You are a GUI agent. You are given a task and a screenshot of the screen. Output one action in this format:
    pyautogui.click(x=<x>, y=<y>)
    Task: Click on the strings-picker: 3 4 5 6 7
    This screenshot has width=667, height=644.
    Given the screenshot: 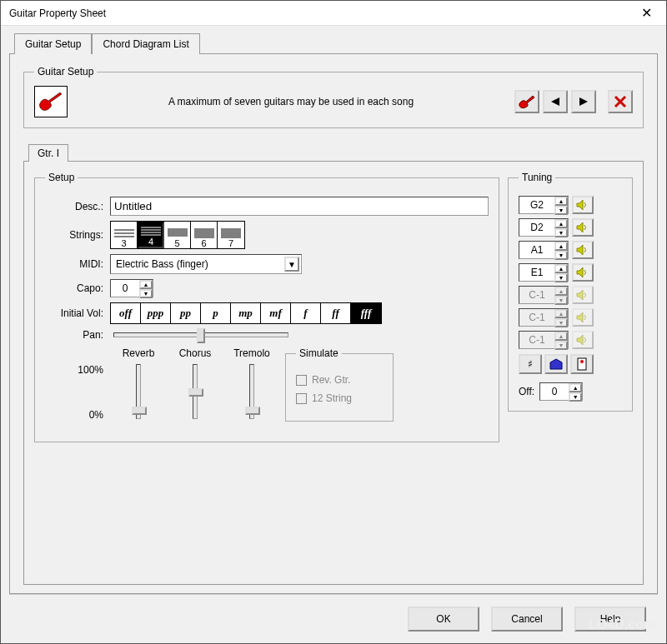 What is the action you would take?
    pyautogui.click(x=178, y=235)
    